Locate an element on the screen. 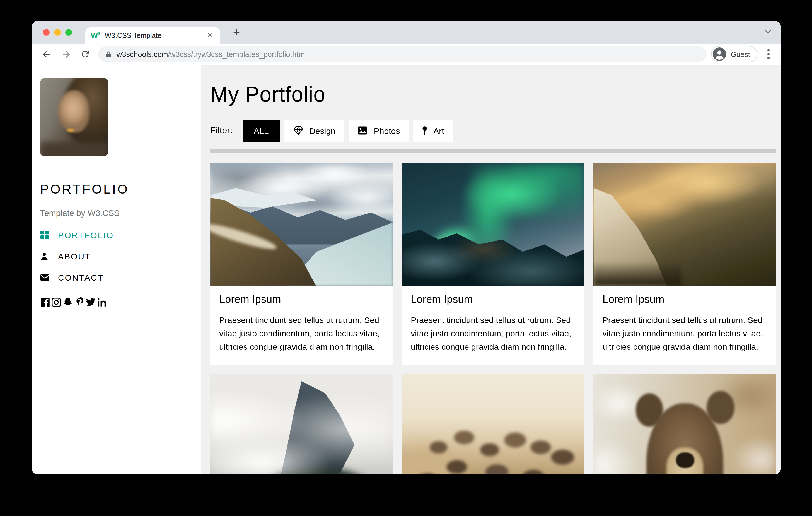  filter-label: Filter: is located at coordinates (222, 131).